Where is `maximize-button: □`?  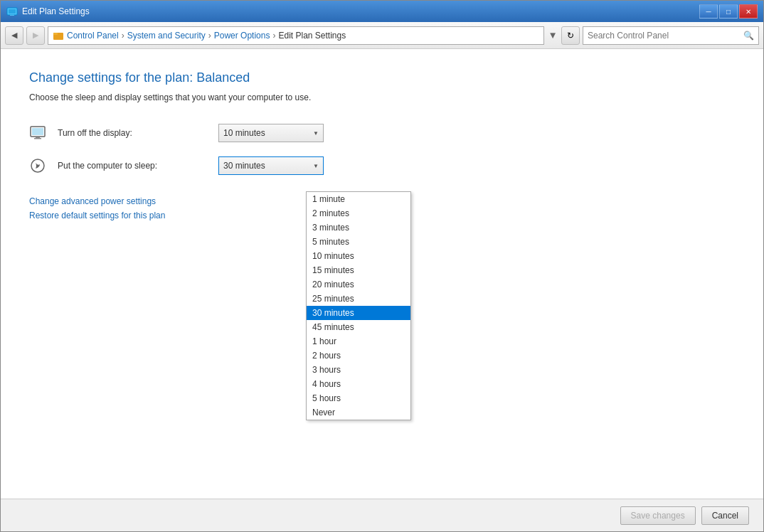 maximize-button: □ is located at coordinates (728, 11).